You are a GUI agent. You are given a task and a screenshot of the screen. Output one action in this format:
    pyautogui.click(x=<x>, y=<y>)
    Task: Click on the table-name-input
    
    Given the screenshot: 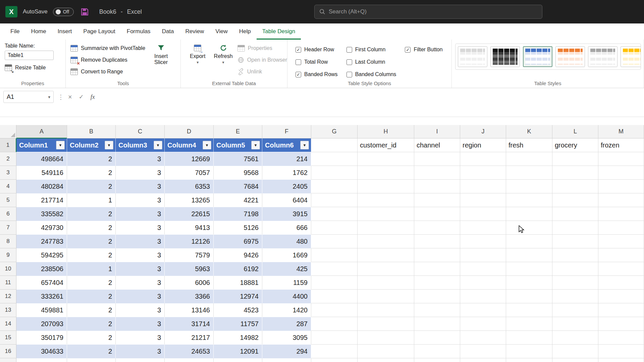 What is the action you would take?
    pyautogui.click(x=29, y=55)
    